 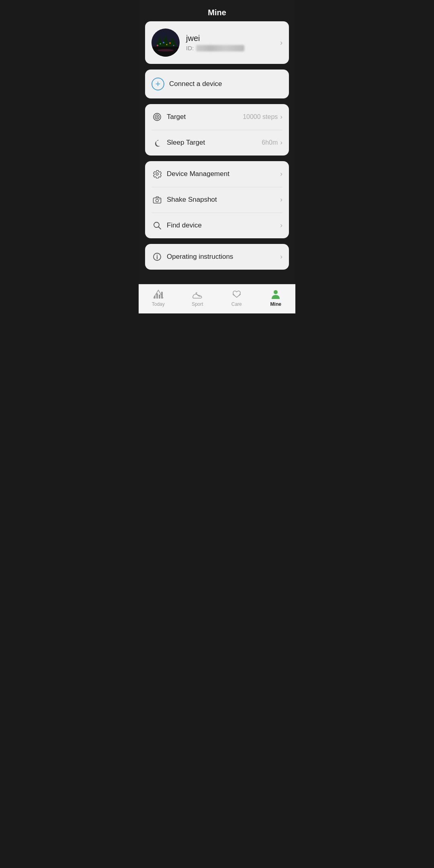 What do you see at coordinates (217, 12) in the screenshot?
I see `page-title: Mine` at bounding box center [217, 12].